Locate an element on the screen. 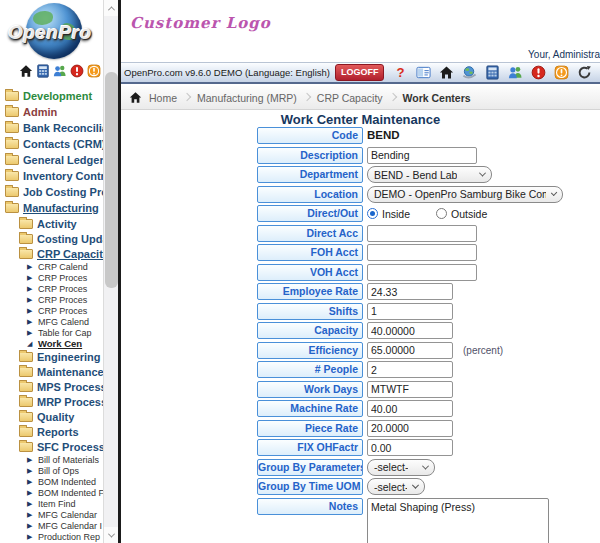 Image resolution: width=600 pixels, height=543 pixels. sidebar-item-manufacturing: Manufacturing is located at coordinates (52, 208).